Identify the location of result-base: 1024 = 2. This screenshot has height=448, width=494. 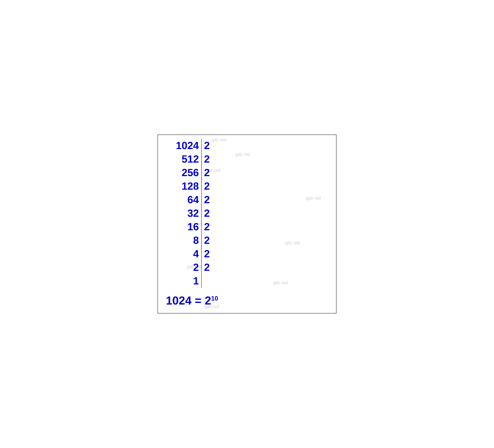
(188, 301).